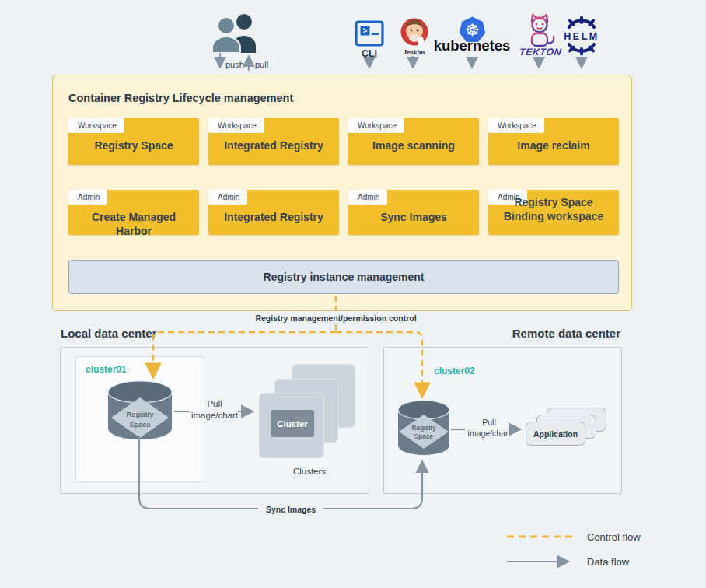 The image size is (706, 588). Describe the element at coordinates (489, 428) in the screenshot. I see `remote-pull-label: Pull image/chart` at that location.